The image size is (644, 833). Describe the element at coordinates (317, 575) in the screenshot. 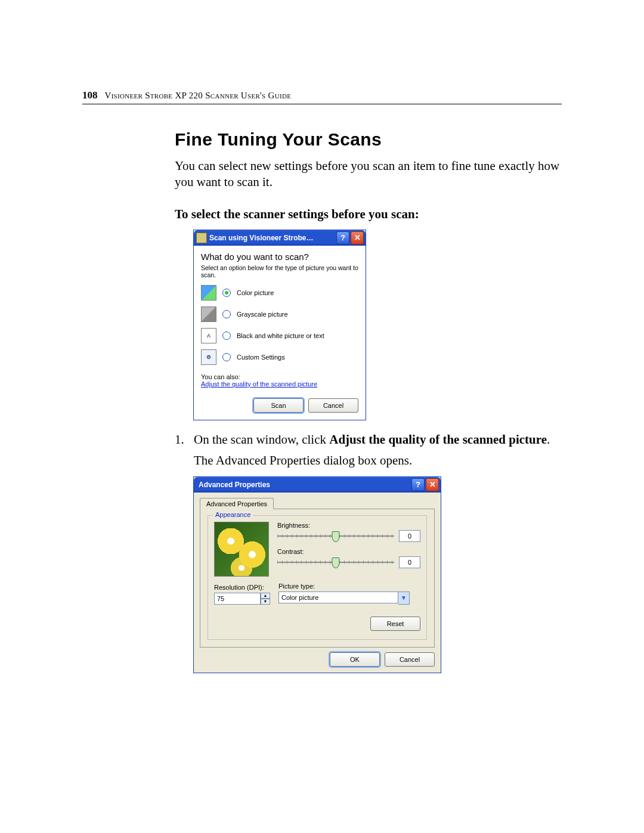

I see `advanced-properties-dialog: Advanced Properties ? ✕ Advanced Propert…` at that location.